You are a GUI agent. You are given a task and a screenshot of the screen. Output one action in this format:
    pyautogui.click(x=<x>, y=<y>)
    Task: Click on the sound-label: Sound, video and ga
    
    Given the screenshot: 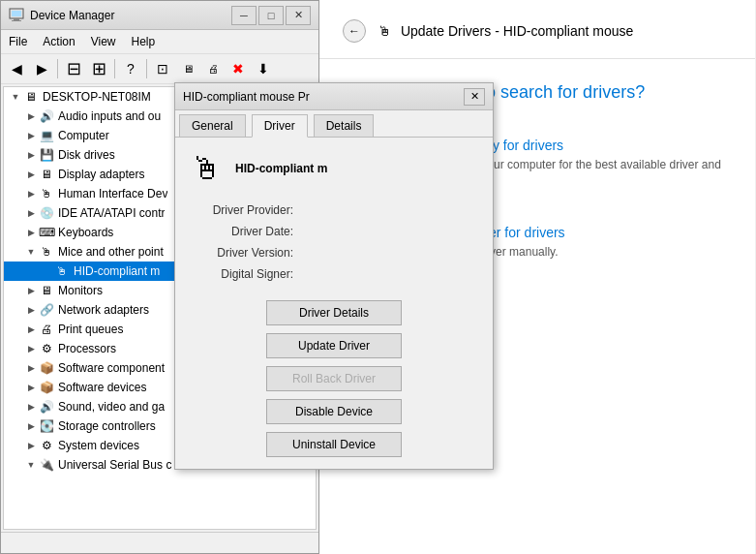 What is the action you would take?
    pyautogui.click(x=111, y=407)
    